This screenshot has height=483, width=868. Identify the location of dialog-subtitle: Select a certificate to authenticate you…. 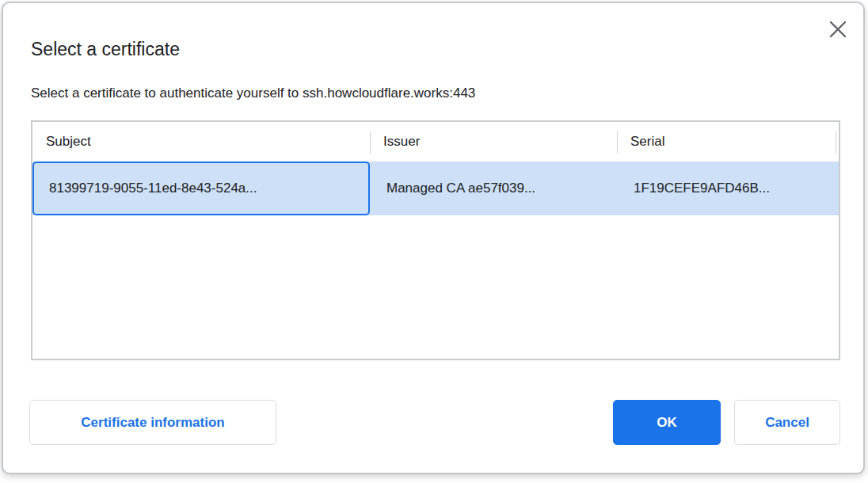
(253, 93).